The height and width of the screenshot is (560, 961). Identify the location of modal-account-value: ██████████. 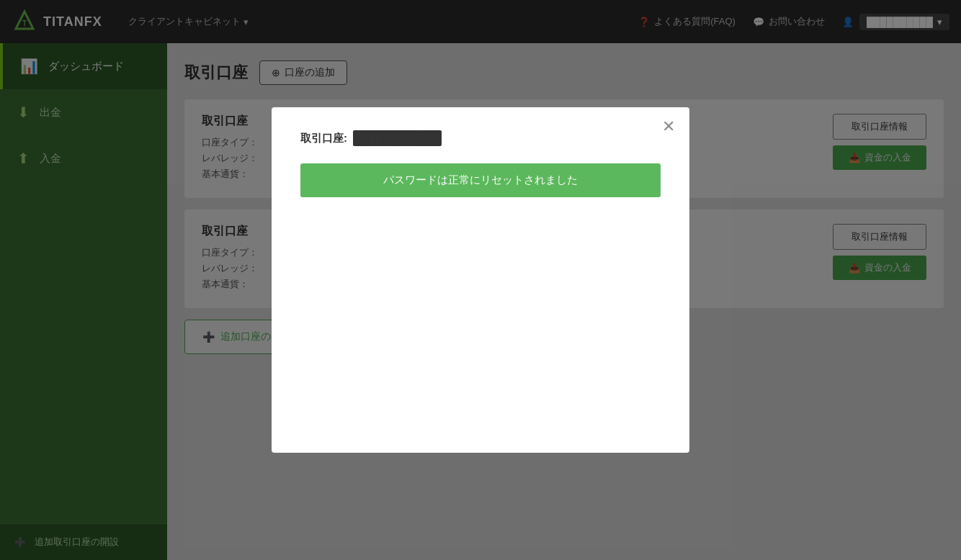
(398, 138).